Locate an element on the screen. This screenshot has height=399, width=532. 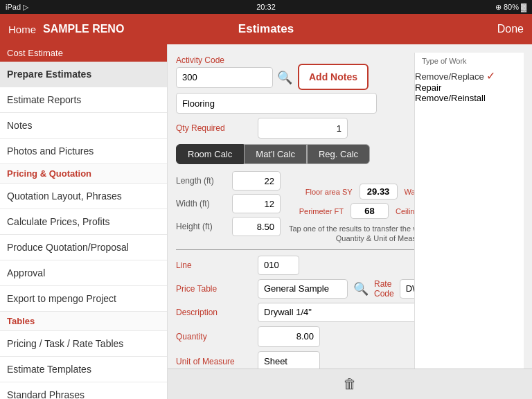
qty-required-input is located at coordinates (303, 128).